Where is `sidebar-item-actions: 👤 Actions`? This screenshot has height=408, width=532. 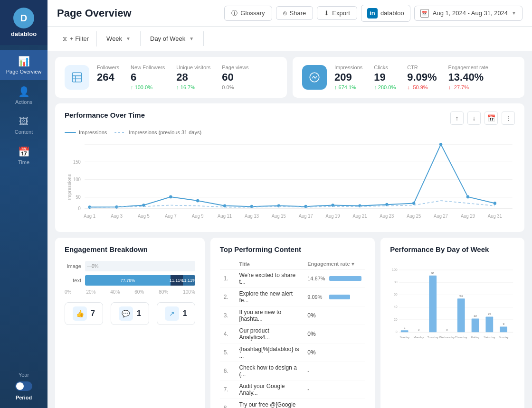
sidebar-item-actions: 👤 Actions is located at coordinates (24, 95).